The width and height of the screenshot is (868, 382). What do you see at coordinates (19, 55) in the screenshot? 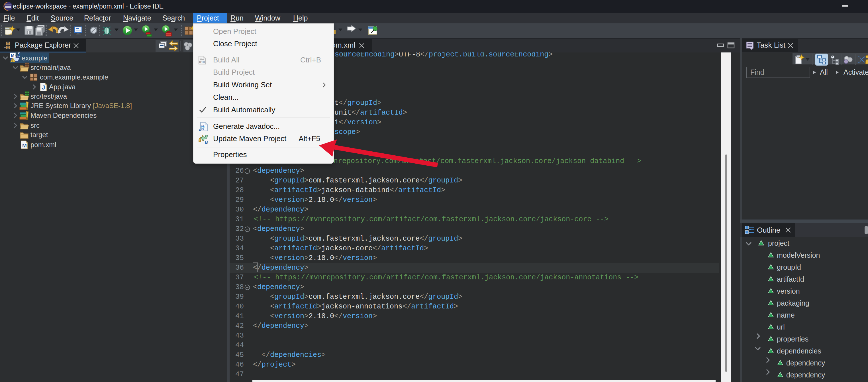
I see `svg-text: J` at bounding box center [19, 55].